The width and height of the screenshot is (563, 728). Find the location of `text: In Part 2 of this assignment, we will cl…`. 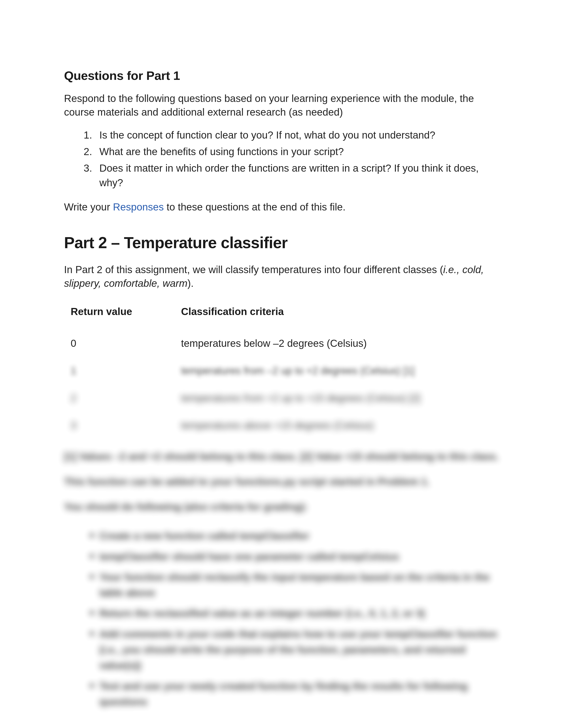

text: In Part 2 of this assignment, we will cl… is located at coordinates (253, 270).